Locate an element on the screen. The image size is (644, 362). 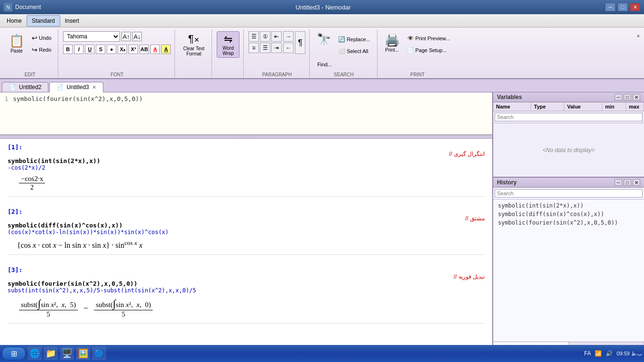
taskbar-computer-icon: 🖥️ is located at coordinates (67, 353).